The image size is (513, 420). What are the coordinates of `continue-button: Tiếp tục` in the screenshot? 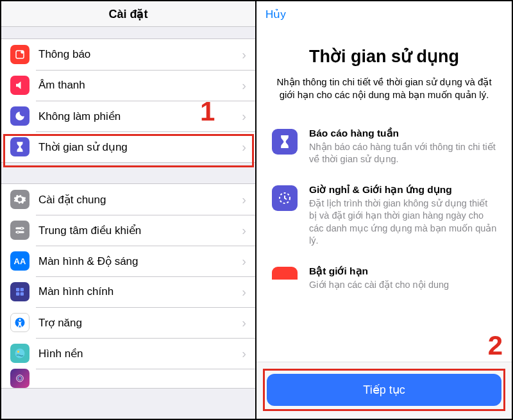 It's located at (384, 390).